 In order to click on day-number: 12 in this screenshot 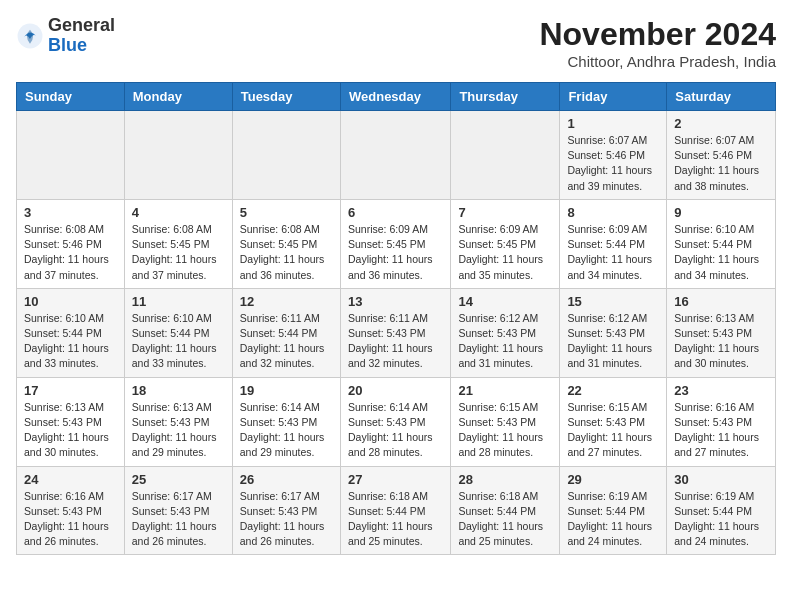, I will do `click(286, 302)`.